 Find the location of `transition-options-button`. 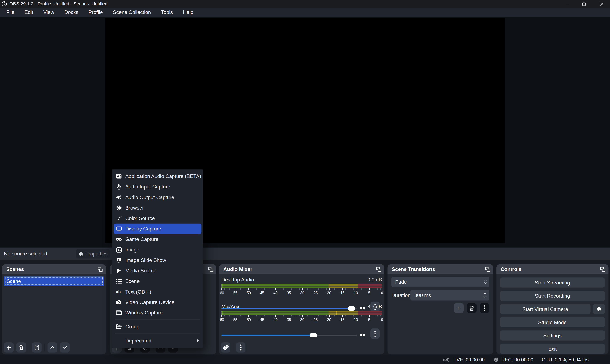

transition-options-button is located at coordinates (485, 308).